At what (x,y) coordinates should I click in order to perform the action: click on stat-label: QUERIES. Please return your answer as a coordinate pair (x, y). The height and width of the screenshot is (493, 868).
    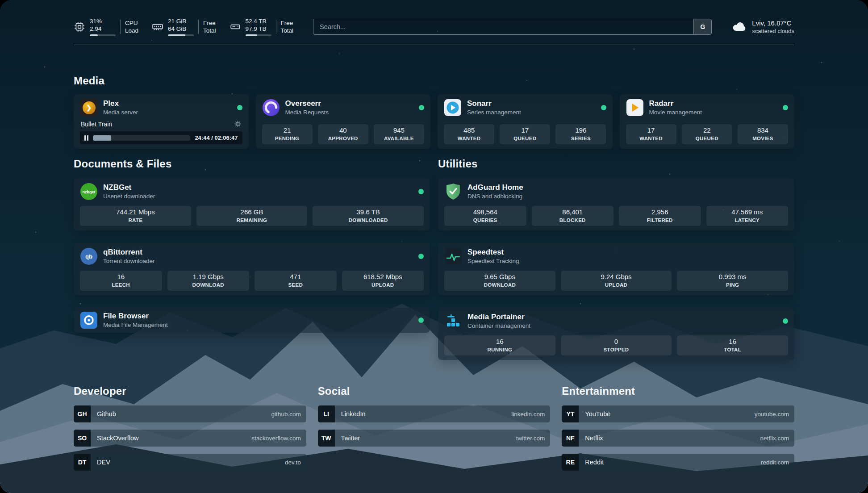
    Looking at the image, I should click on (485, 221).